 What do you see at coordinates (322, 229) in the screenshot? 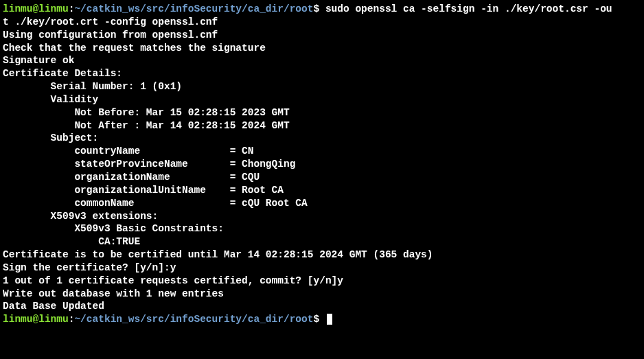
I see `output-line: X509v3 Basic Constraints:` at bounding box center [322, 229].